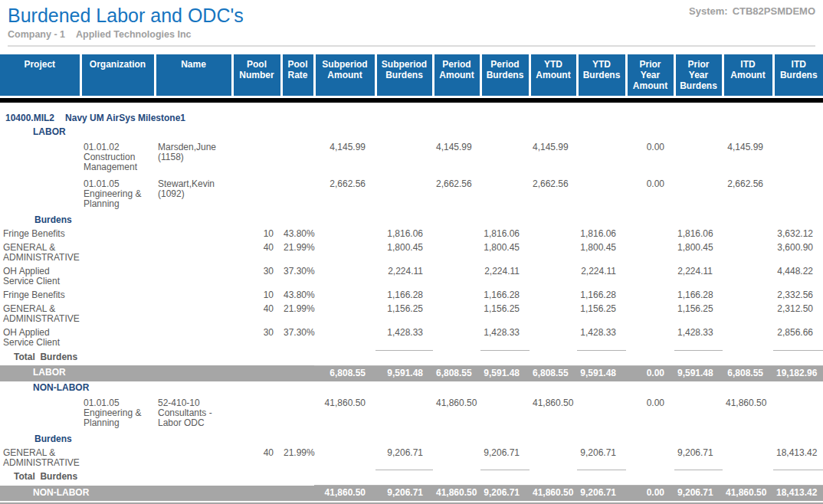 The width and height of the screenshot is (823, 504). I want to click on column-header-pool-number: Pool Number, so click(257, 75).